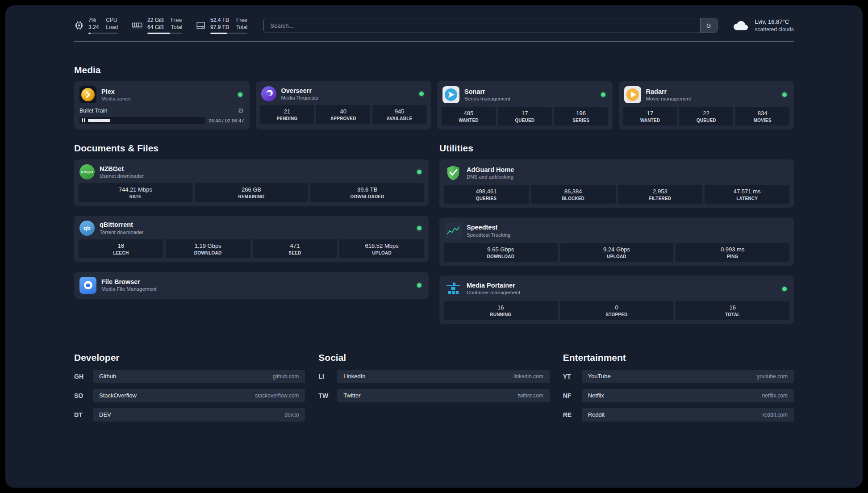 Image resolution: width=868 pixels, height=493 pixels. I want to click on app-card-qbittorrent: qb qBittorrent Torrent downloader 16 LEE…, so click(251, 239).